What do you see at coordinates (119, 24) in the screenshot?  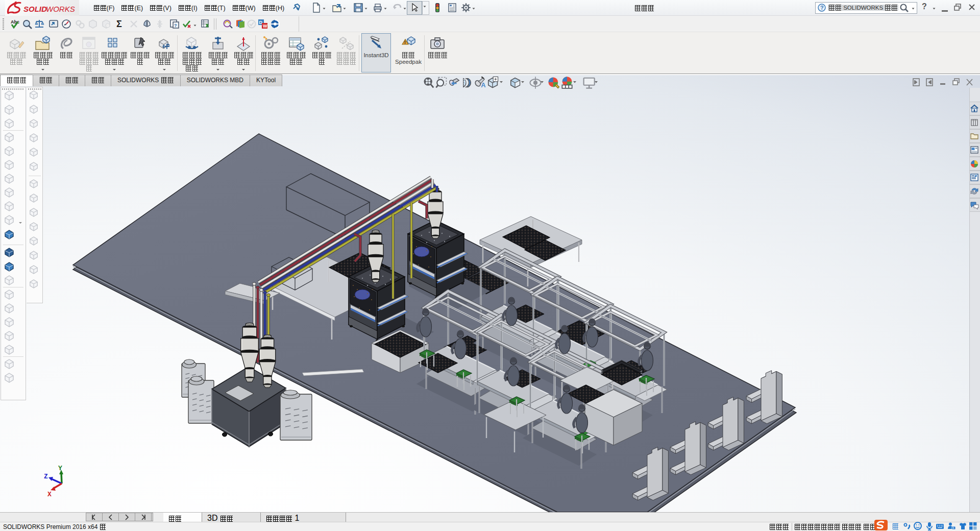 I see `svg-text: Σ` at bounding box center [119, 24].